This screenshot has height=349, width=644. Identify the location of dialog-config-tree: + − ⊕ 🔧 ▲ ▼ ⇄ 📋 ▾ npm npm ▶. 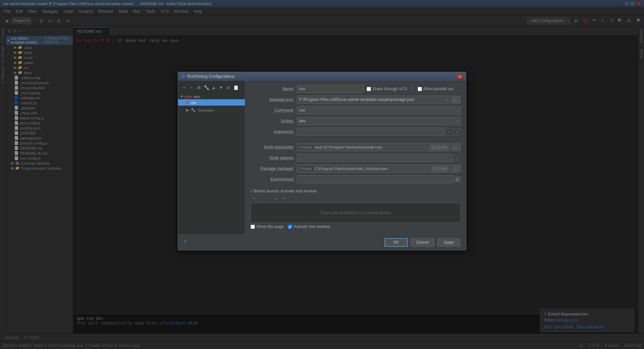
(212, 158).